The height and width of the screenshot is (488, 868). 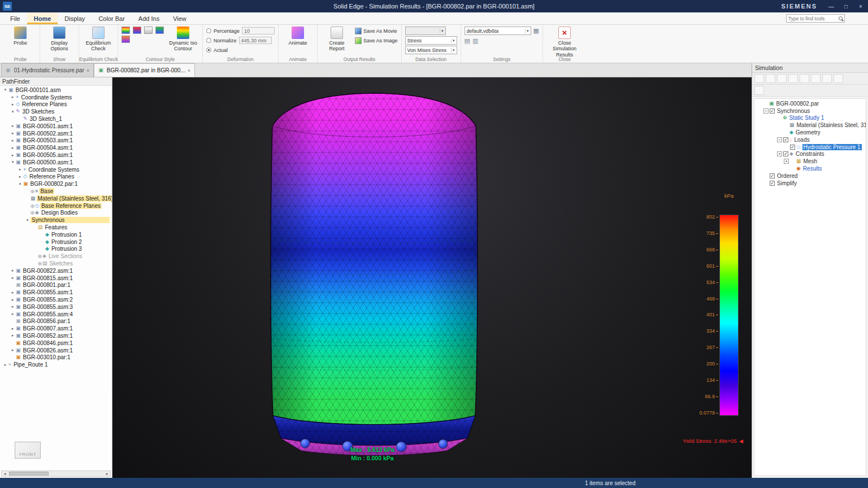 I want to click on simulation-tree-item: + ✓ ◈ Constraints, so click(x=810, y=155).